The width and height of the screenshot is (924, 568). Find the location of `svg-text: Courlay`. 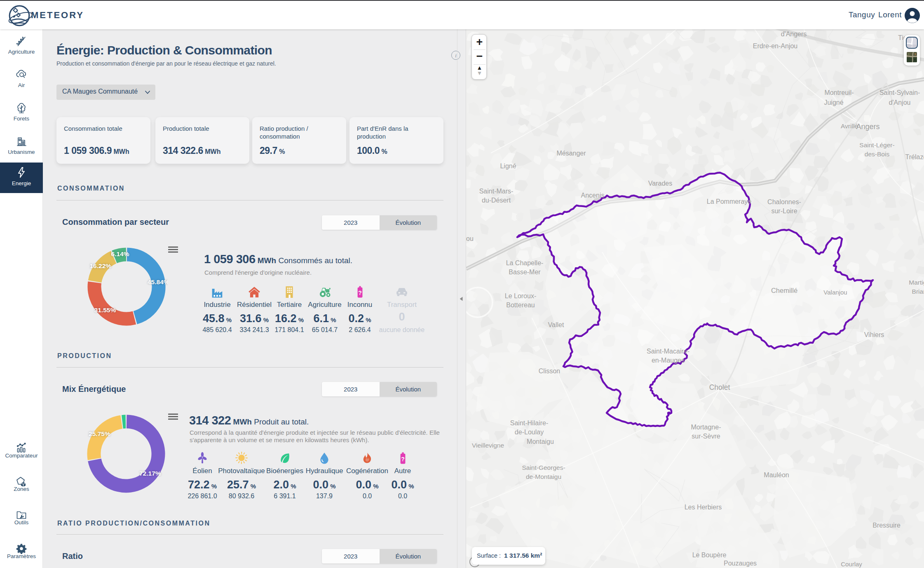

svg-text: Courlay is located at coordinates (851, 564).